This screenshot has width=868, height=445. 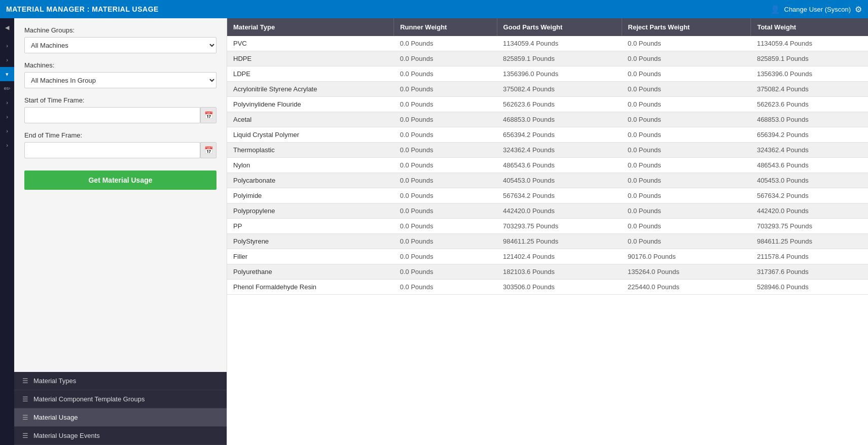 What do you see at coordinates (121, 80) in the screenshot?
I see `machines-select: All Machines In Group` at bounding box center [121, 80].